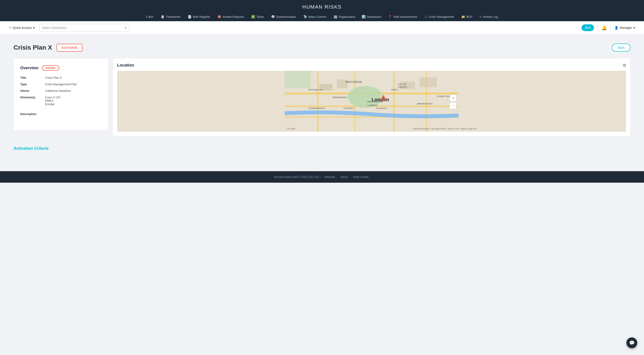 The height and width of the screenshot is (355, 644). What do you see at coordinates (402, 17) in the screenshot?
I see `nav-item-risk-assessments: 📍Risk Assessments` at bounding box center [402, 17].